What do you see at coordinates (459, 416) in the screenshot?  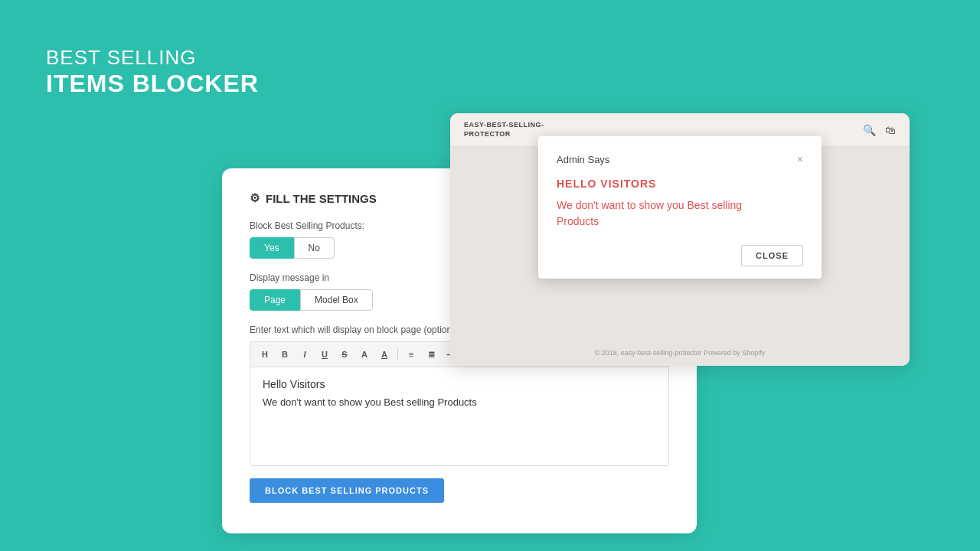 I see `editor-area: Hello Visitors We don't want to show you…` at bounding box center [459, 416].